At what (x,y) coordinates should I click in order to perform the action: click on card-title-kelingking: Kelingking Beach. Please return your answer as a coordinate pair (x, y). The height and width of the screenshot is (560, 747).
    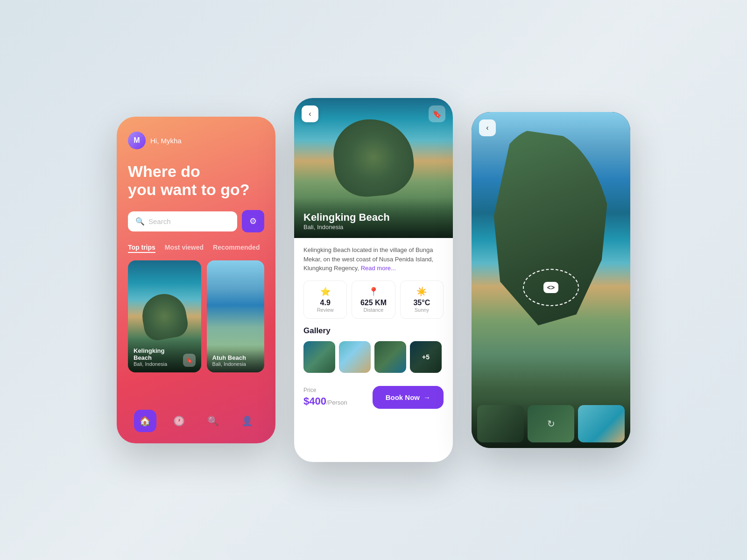
    Looking at the image, I should click on (158, 354).